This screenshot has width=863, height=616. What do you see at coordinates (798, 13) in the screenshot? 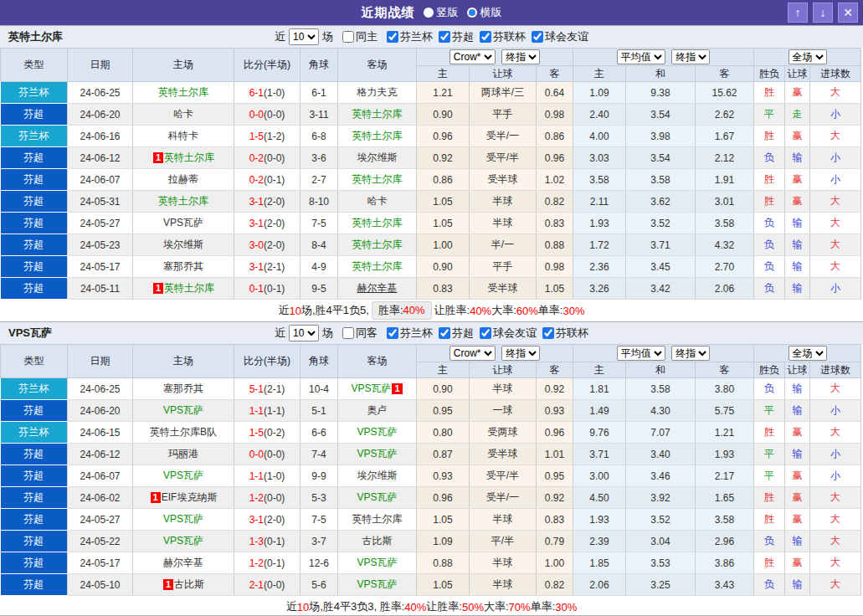
I see `scroll-up-button: ↑` at bounding box center [798, 13].